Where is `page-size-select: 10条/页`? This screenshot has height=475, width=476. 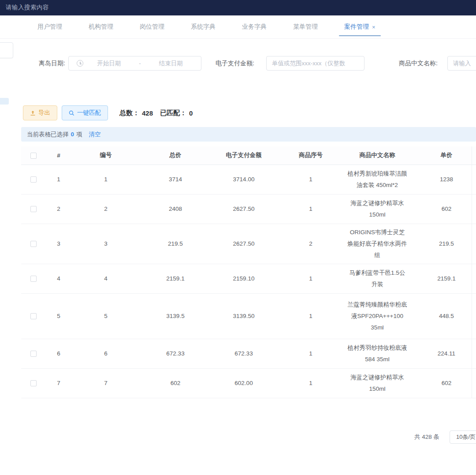
page-size-select: 10条/页 is located at coordinates (463, 437).